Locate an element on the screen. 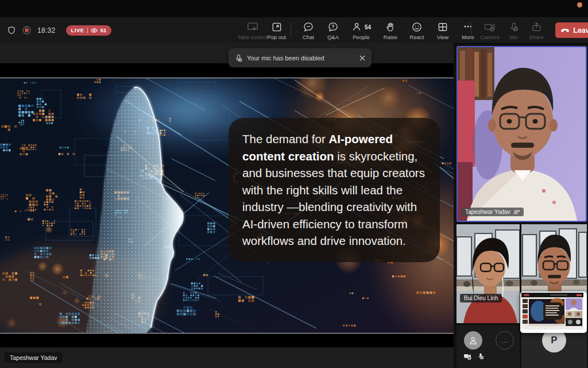 Image resolution: width=588 pixels, height=368 pixels. shield-icon is located at coordinates (11, 30).